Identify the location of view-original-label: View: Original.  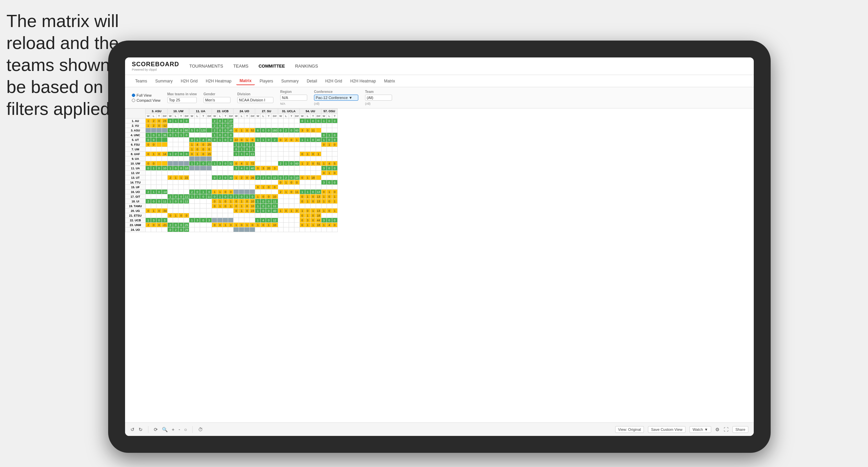
(630, 429).